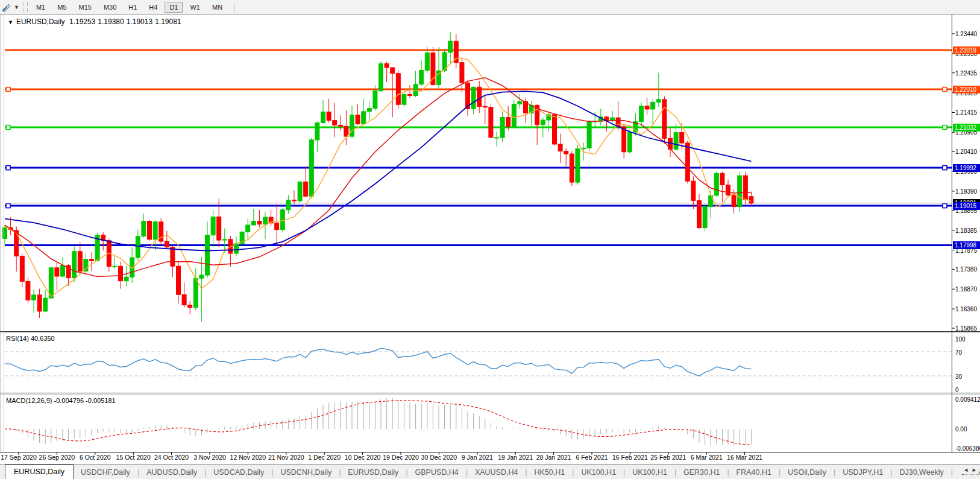 This screenshot has height=479, width=980. Describe the element at coordinates (550, 472) in the screenshot. I see `chart-tab-hk50-h1: HK50,H1` at that location.